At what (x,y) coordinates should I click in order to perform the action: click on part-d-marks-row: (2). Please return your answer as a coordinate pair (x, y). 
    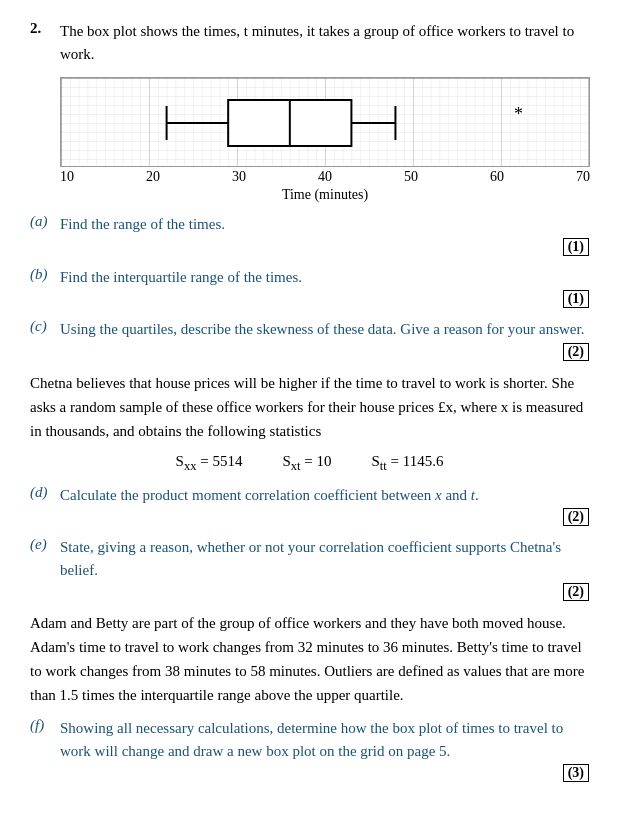
    Looking at the image, I should click on (310, 517).